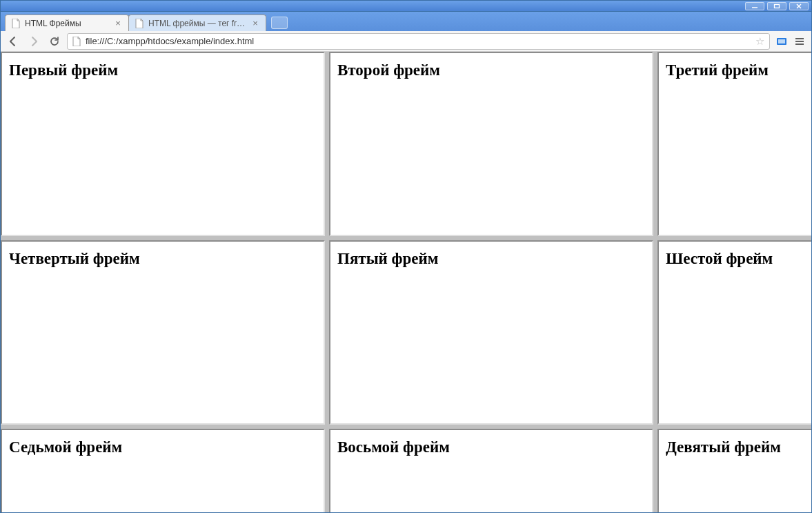 The image size is (812, 513). What do you see at coordinates (755, 6) in the screenshot?
I see `minimize-button` at bounding box center [755, 6].